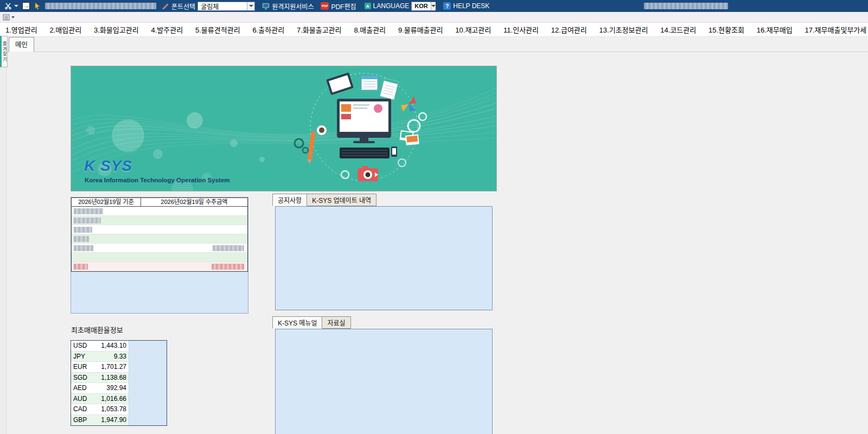  What do you see at coordinates (82, 420) in the screenshot?
I see `currency-code: GBP` at bounding box center [82, 420].